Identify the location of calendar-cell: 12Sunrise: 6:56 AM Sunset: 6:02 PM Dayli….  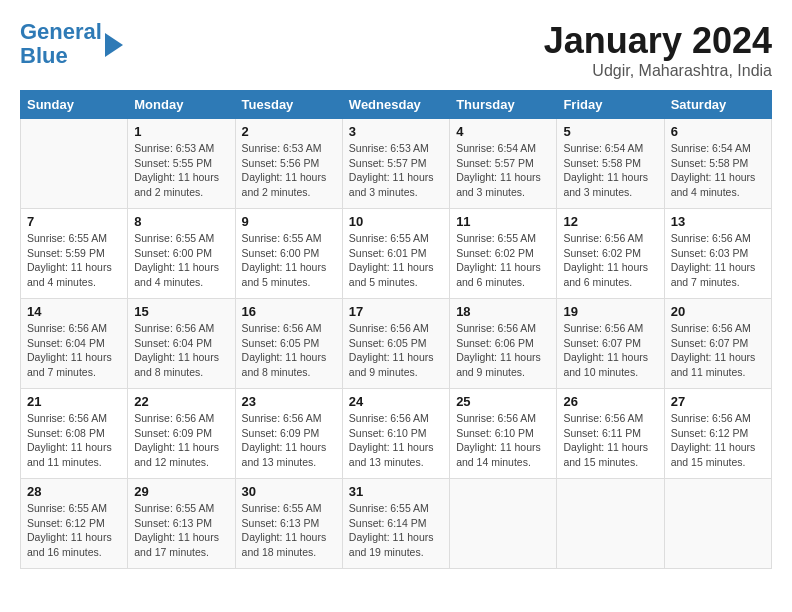
(610, 254).